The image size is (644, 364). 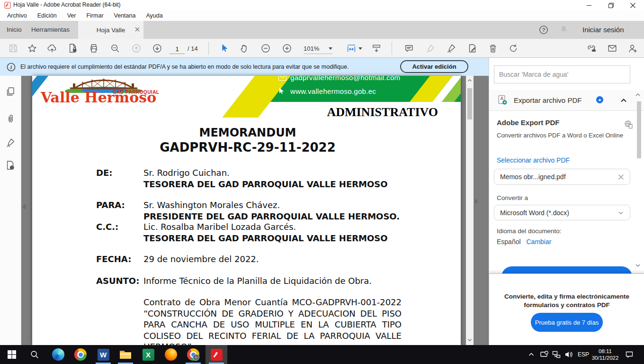 What do you see at coordinates (12, 355) in the screenshot?
I see `start-button` at bounding box center [12, 355].